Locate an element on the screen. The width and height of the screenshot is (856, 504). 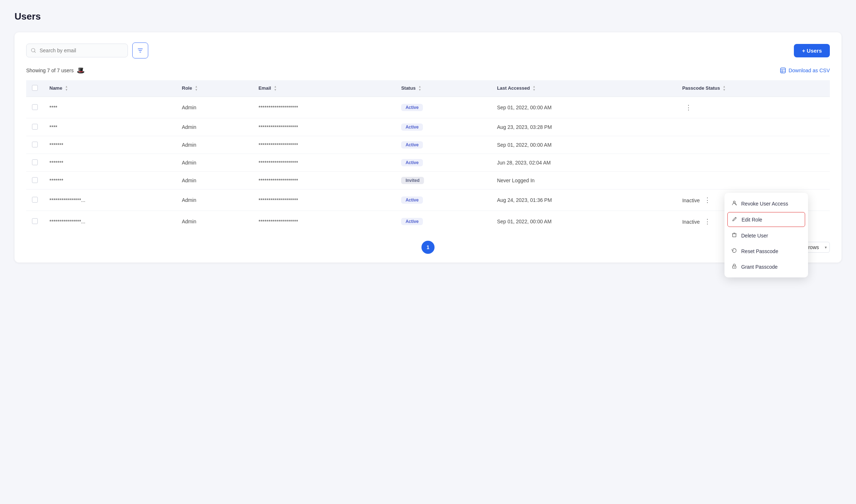
page-1-button: 1 is located at coordinates (428, 247).